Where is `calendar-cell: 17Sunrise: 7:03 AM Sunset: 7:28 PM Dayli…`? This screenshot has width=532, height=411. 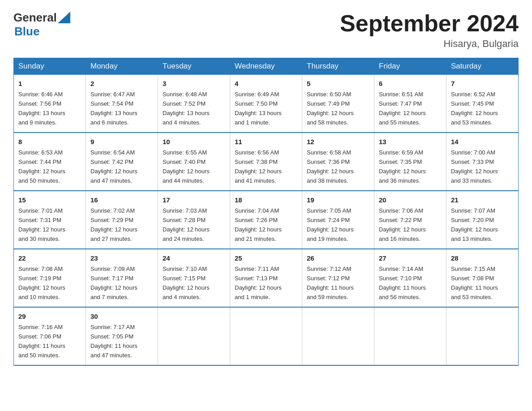 calendar-cell: 17Sunrise: 7:03 AM Sunset: 7:28 PM Dayli… is located at coordinates (194, 220).